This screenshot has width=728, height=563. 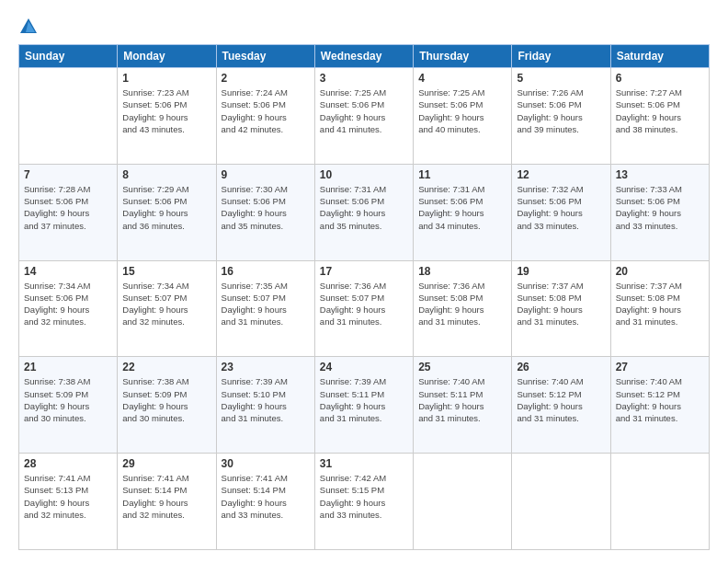 I want to click on day-info: Sunrise: 7:39 AMSunset: 5:10 PMDaylight:…, so click(x=266, y=399).